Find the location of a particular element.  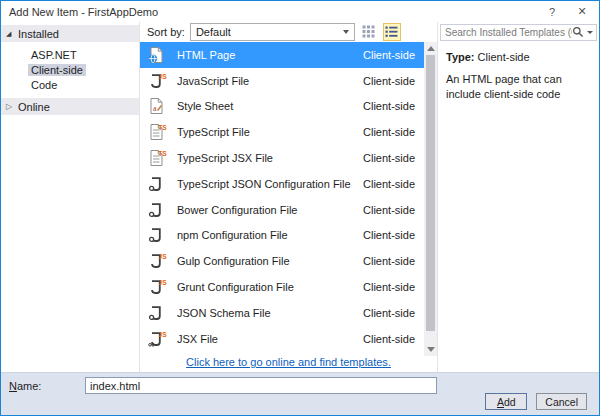

template-name: Bower Configuration File is located at coordinates (270, 210).